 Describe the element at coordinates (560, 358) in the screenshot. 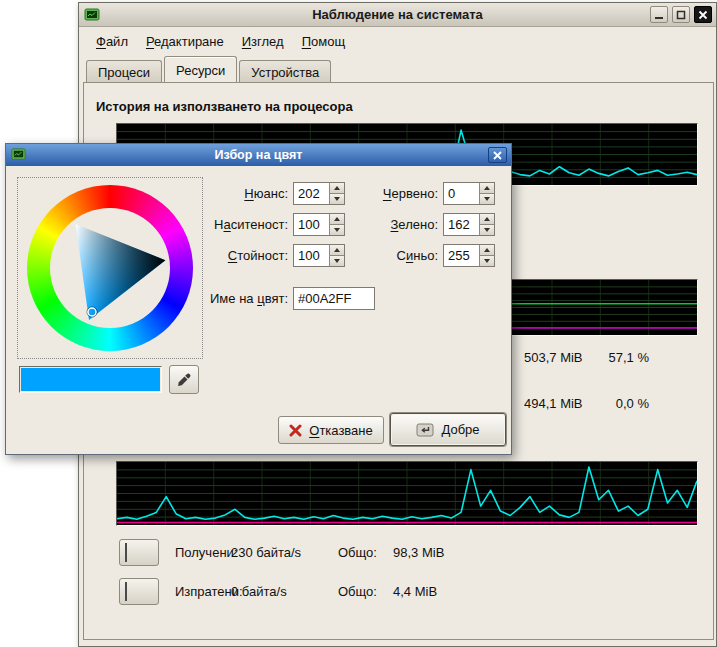

I see `memory-total: 503,7 MiB` at that location.